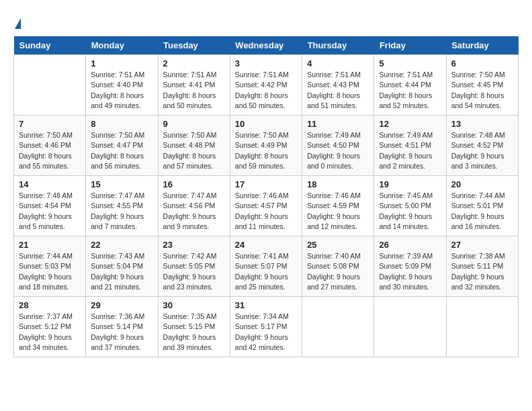  I want to click on week-row-2: 7Sunrise: 7:50 AMSunset: 4:46 PMDaylight…, so click(266, 146).